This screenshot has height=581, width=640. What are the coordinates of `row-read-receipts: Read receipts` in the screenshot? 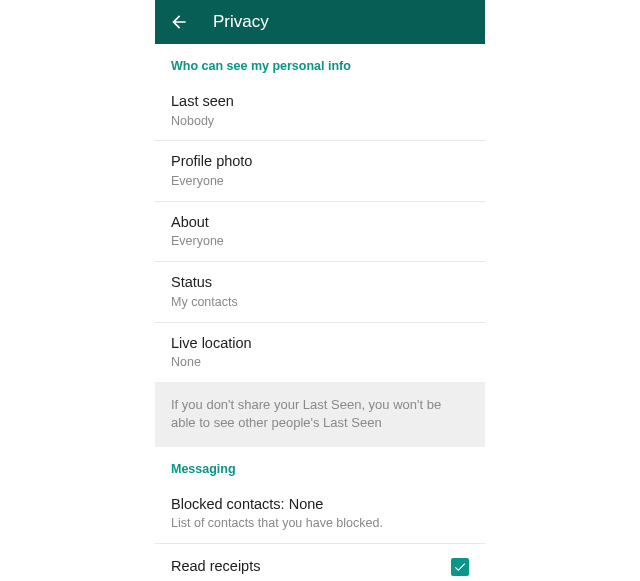 It's located at (320, 562).